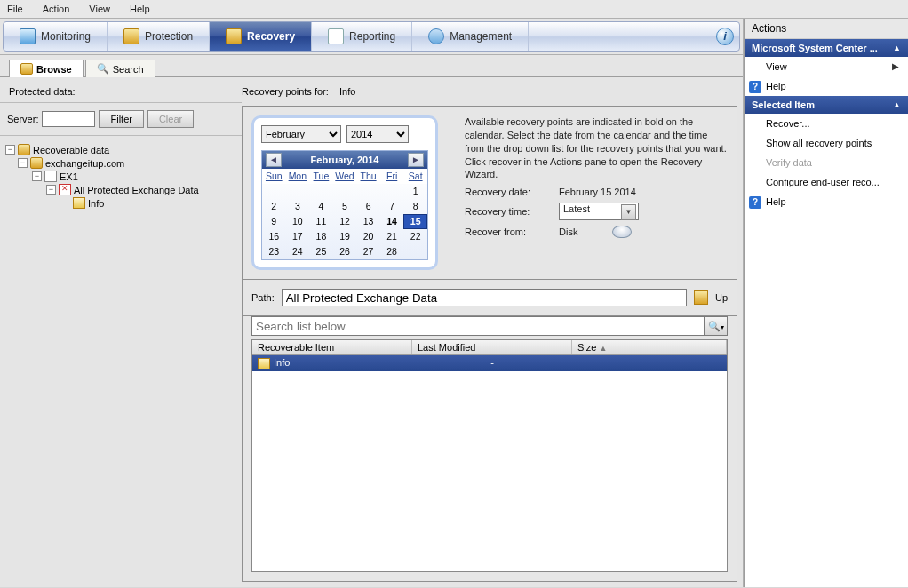 Image resolution: width=908 pixels, height=588 pixels. What do you see at coordinates (263, 298) in the screenshot?
I see `label-path: Path:` at bounding box center [263, 298].